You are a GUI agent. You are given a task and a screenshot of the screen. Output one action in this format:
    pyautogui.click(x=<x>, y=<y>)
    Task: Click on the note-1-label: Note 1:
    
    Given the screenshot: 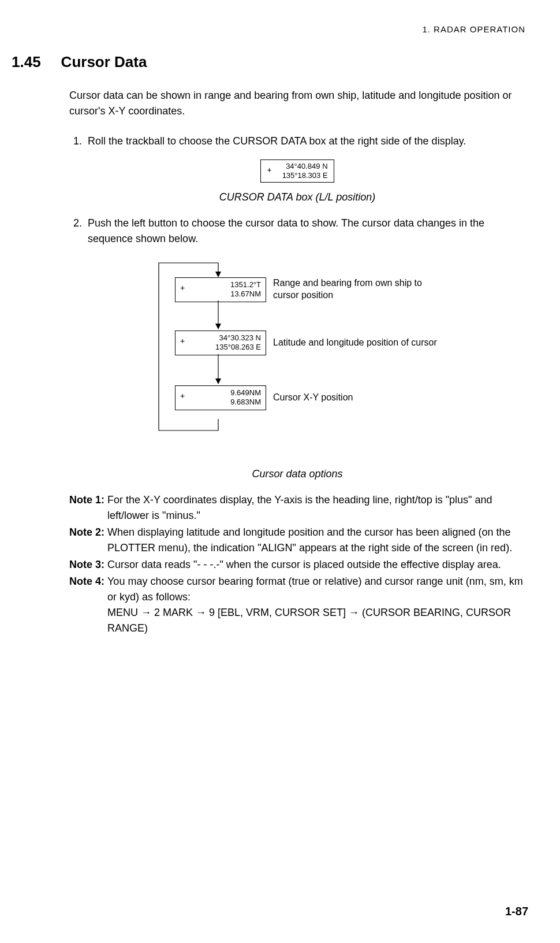 What is the action you would take?
    pyautogui.click(x=88, y=508)
    